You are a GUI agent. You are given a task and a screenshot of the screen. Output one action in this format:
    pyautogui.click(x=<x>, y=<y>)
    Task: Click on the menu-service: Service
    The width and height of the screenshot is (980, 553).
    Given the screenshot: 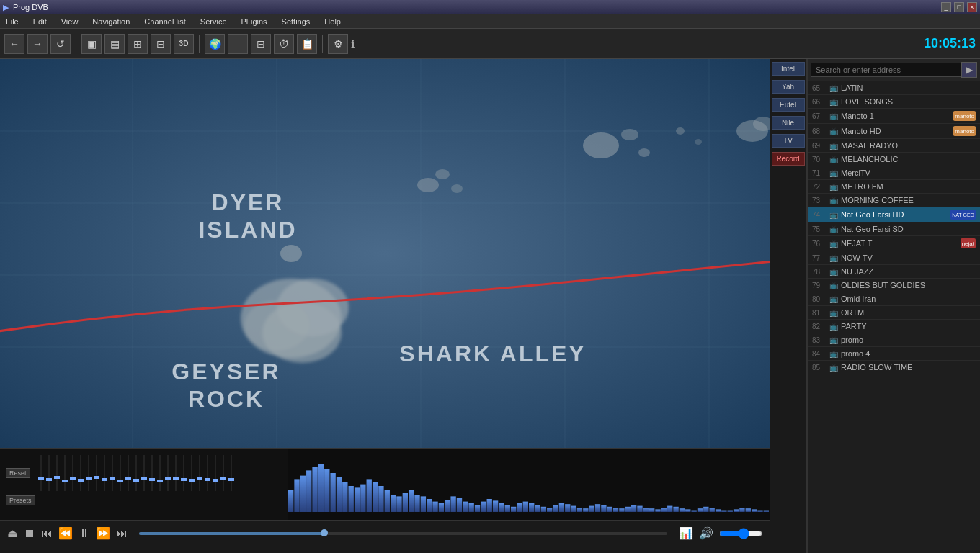 What is the action you would take?
    pyautogui.click(x=213, y=22)
    